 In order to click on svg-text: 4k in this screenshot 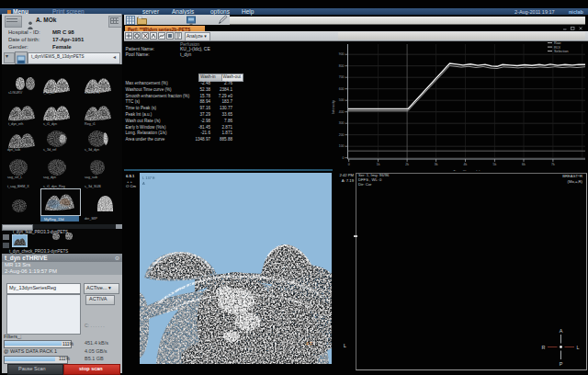, I will do `click(466, 165)`.